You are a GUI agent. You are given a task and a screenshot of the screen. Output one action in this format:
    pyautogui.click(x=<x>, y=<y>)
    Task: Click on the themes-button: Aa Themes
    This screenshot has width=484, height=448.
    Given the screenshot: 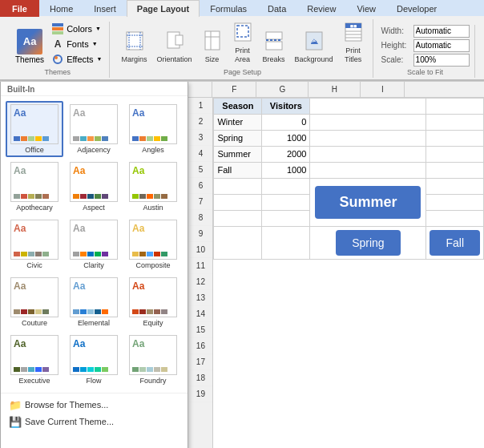 What is the action you would take?
    pyautogui.click(x=30, y=46)
    